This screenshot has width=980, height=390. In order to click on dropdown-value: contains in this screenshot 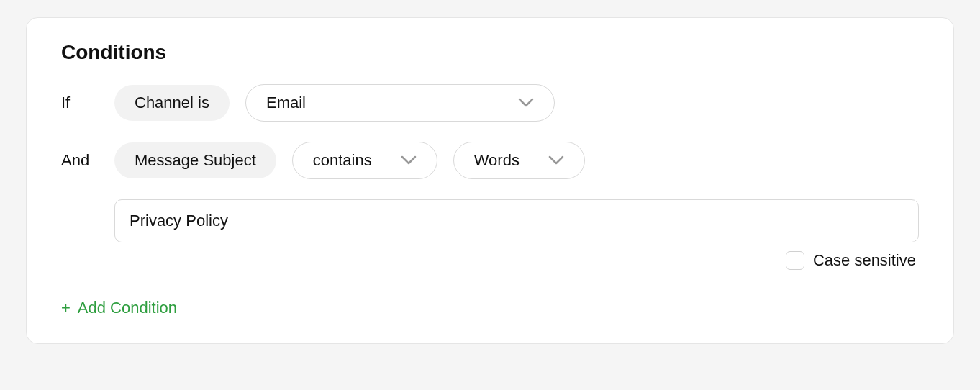, I will do `click(342, 160)`.